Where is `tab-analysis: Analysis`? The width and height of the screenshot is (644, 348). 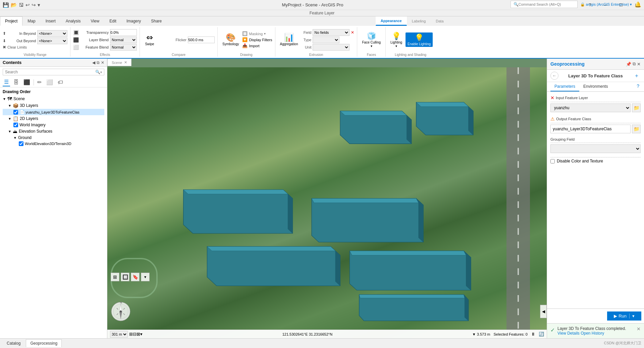
tab-analysis: Analysis is located at coordinates (73, 21).